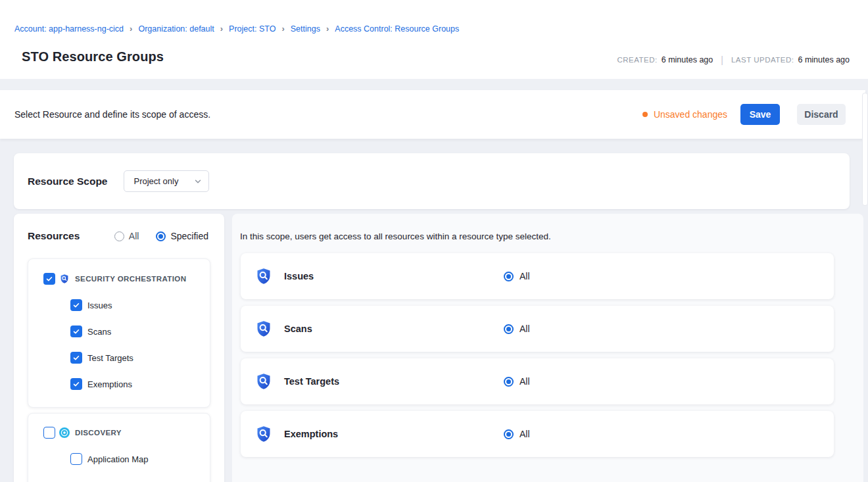  Describe the element at coordinates (100, 305) in the screenshot. I see `child-label: Issues` at that location.